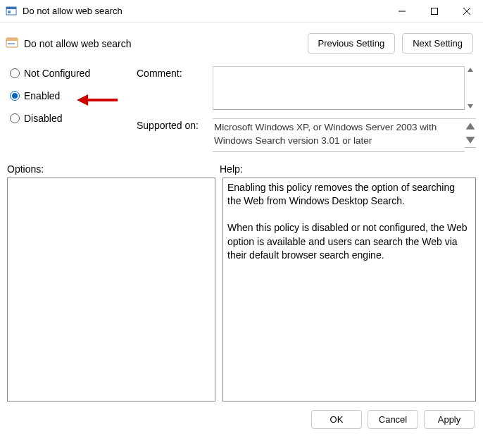 This screenshot has height=448, width=483. What do you see at coordinates (242, 40) in the screenshot?
I see `subtitle-row: Do not allow web search Previous Setting…` at bounding box center [242, 40].